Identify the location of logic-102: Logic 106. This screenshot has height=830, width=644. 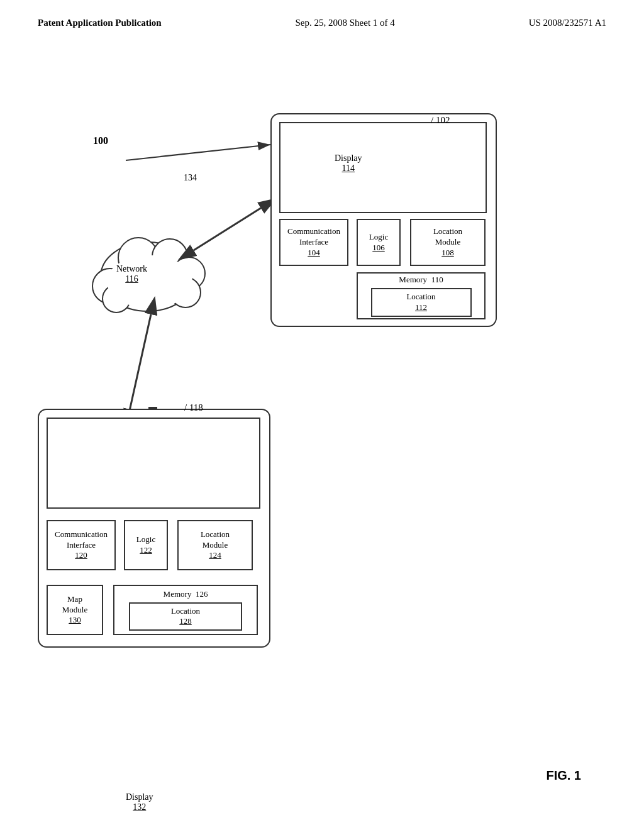
(379, 243).